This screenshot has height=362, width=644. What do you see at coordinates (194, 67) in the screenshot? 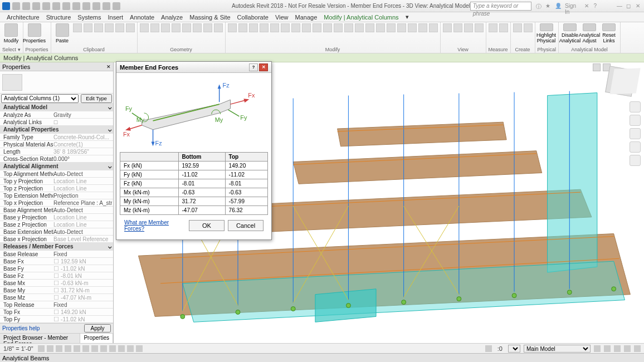
I see `dialog-titlebar: Member End Forces ? ✕` at bounding box center [194, 67].